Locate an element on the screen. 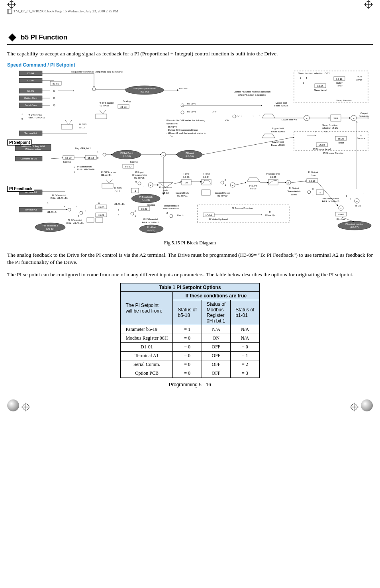 This screenshot has width=380, height=588. svg-text: Sleep Level is located at coordinates (320, 90).